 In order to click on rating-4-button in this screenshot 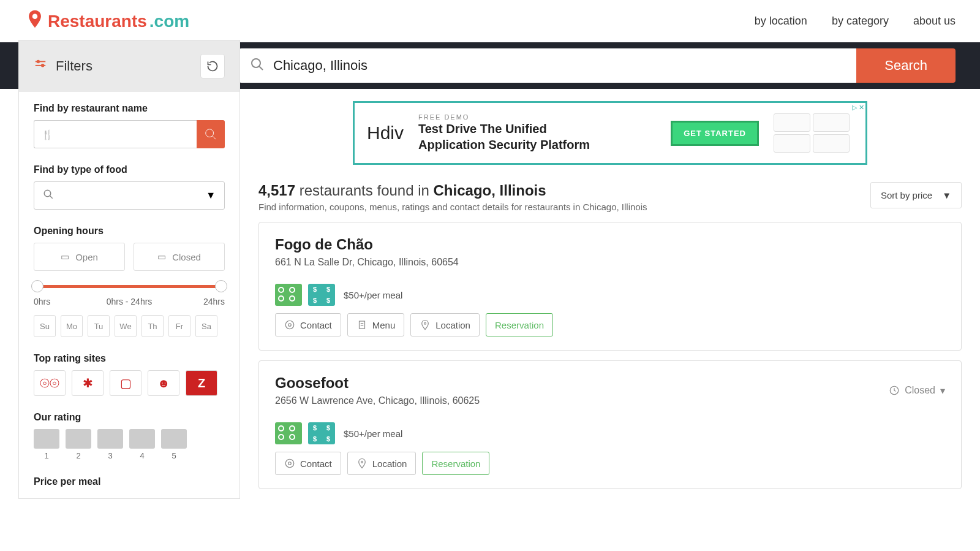, I will do `click(142, 439)`.